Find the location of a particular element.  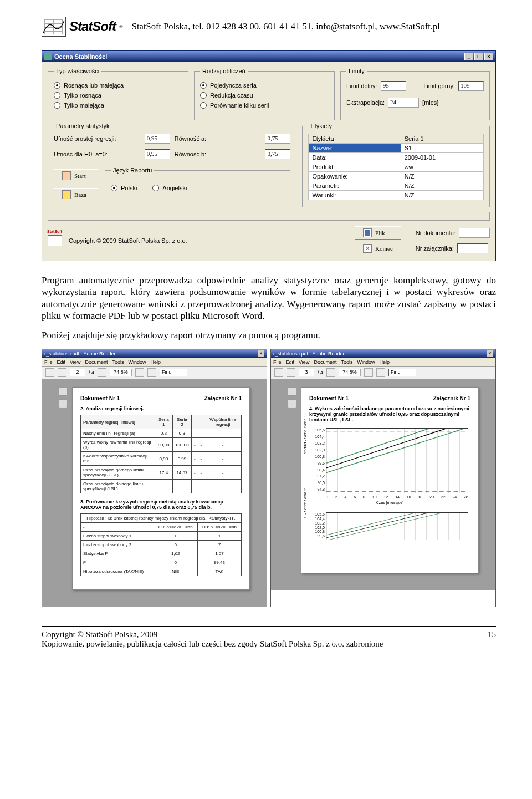

footer-notice: Kopiowanie, powielanie, publikacja całoś… is located at coordinates (213, 644).